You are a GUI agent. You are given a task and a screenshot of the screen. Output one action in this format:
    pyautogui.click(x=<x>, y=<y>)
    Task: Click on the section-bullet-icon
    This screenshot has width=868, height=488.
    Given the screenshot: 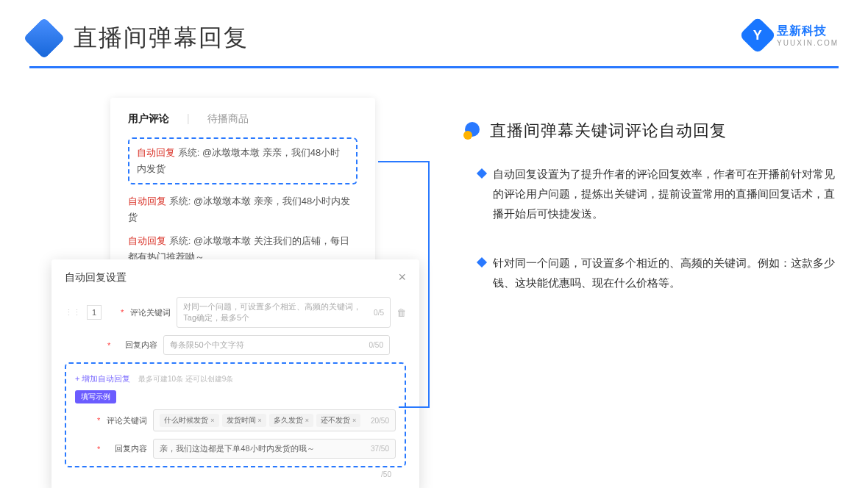 What is the action you would take?
    pyautogui.click(x=472, y=131)
    